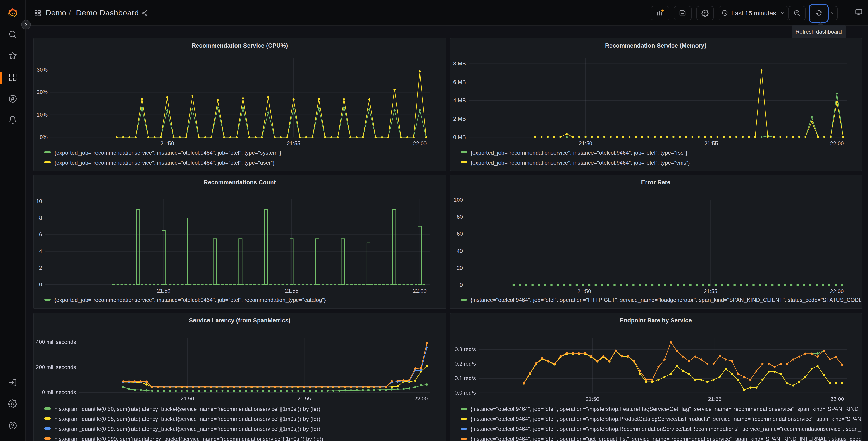 The width and height of the screenshot is (868, 441). What do you see at coordinates (459, 119) in the screenshot?
I see `svg-text: 2 MB` at bounding box center [459, 119].